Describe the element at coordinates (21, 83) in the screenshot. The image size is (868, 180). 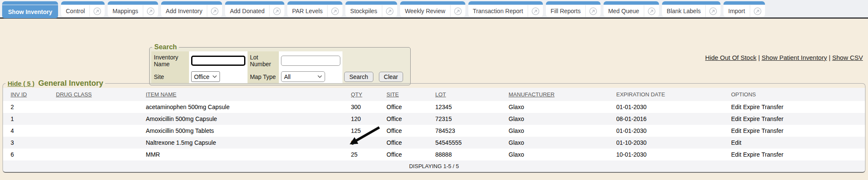
I see `hide-count-link: Hide ( 5 )` at that location.